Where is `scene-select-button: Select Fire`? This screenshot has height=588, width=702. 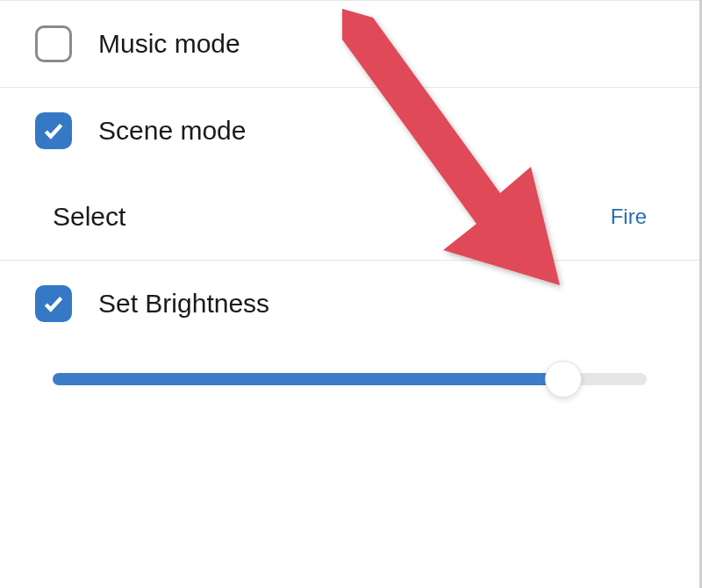
scene-select-button: Select Fire is located at coordinates (349, 217).